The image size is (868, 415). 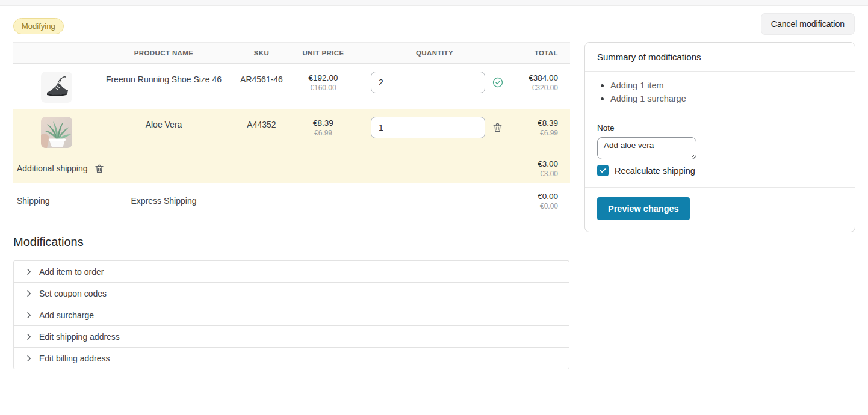 I want to click on line-total: €384.00, so click(x=538, y=78).